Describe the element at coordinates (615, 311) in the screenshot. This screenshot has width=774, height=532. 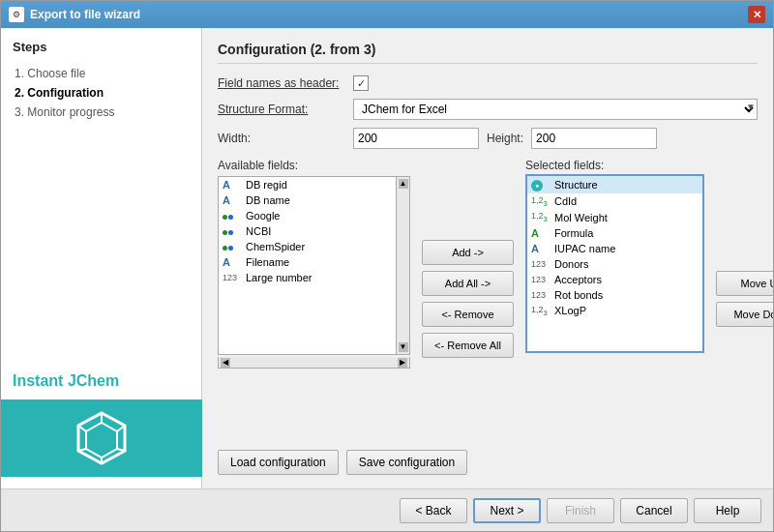
I see `list-item: 1,23 XLogP` at that location.